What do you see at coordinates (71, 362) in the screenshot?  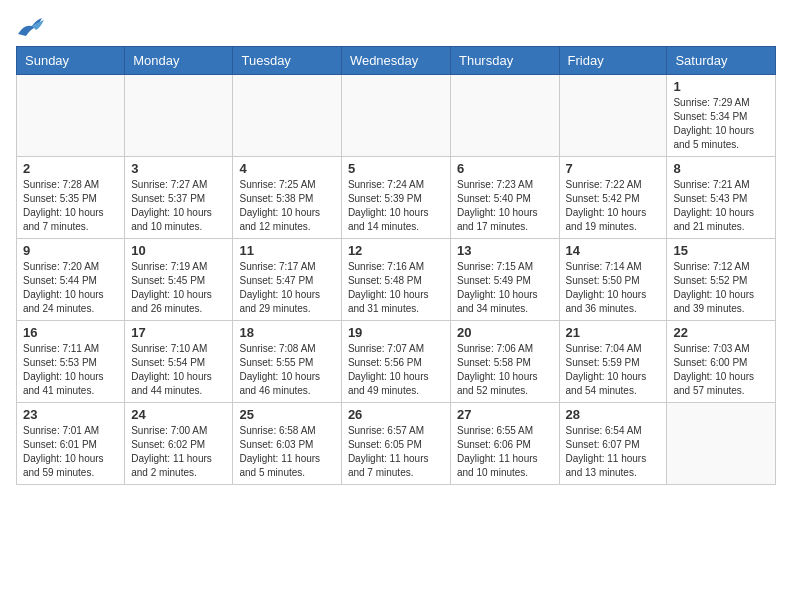 I see `calendar-day-cell: 16Sunrise: 7:11 AM Sunset: 5:53 PM Dayli…` at bounding box center [71, 362].